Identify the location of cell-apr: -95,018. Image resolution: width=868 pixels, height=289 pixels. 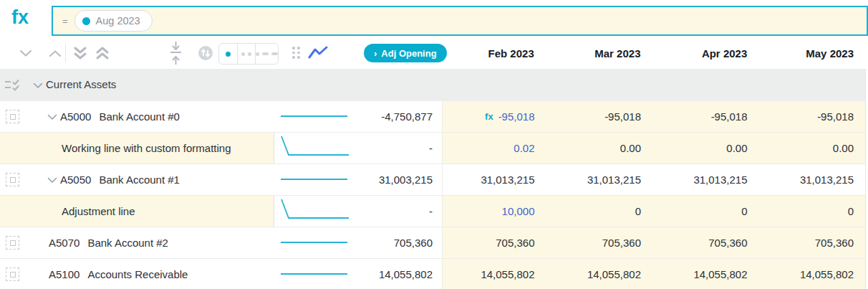
(709, 116).